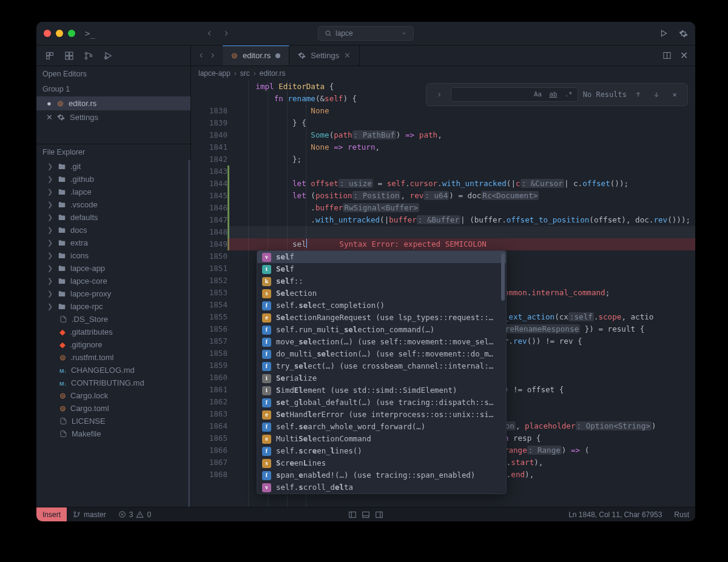 This screenshot has width=728, height=562. Describe the element at coordinates (215, 73) in the screenshot. I see `breadcrumb-segment: lapce-app` at that location.